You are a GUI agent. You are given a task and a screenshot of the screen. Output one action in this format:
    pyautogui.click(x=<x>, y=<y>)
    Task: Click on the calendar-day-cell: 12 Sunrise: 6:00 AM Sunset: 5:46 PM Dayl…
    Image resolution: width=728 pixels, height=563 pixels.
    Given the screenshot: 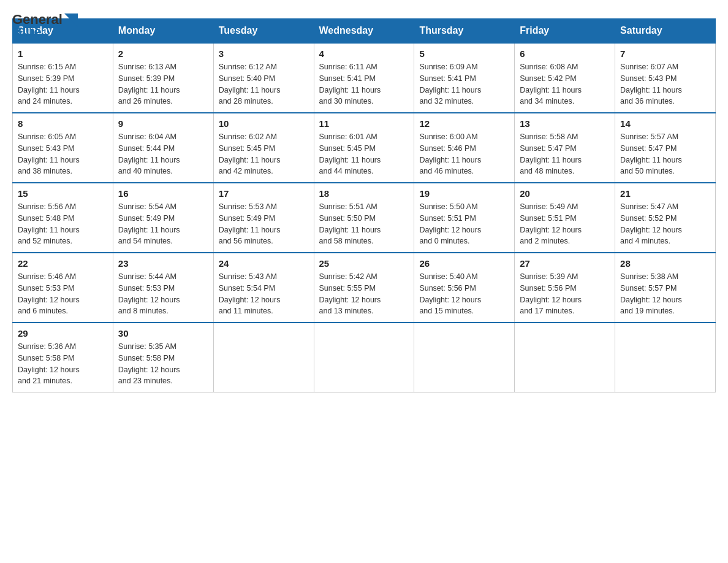 What is the action you would take?
    pyautogui.click(x=464, y=148)
    